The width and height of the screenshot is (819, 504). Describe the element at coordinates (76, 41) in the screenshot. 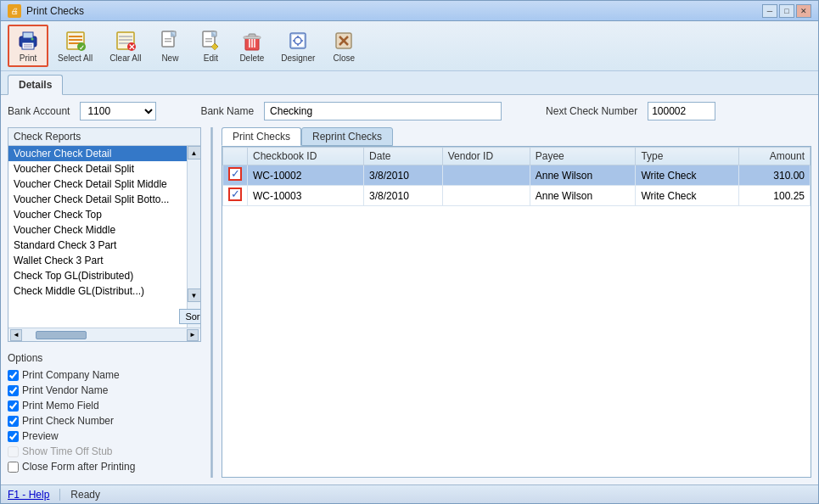

I see `select-all-icon: ✓` at that location.